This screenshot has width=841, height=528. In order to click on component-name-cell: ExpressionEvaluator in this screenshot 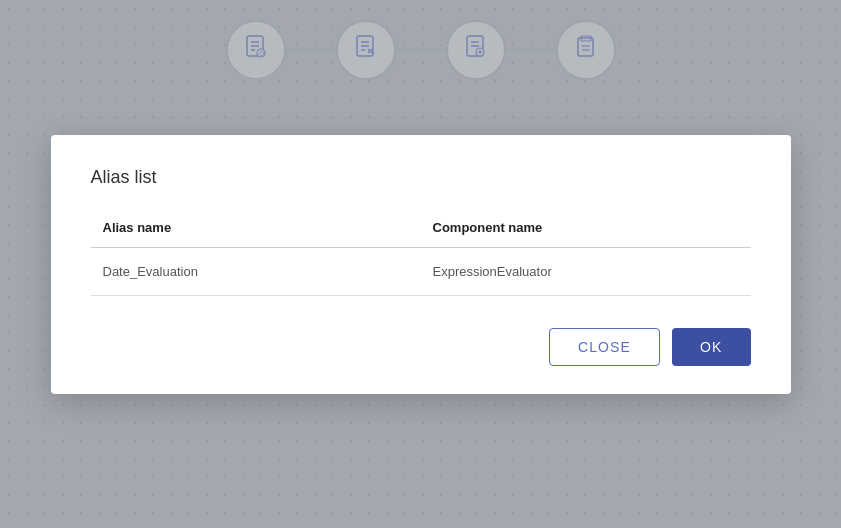, I will do `click(586, 271)`.